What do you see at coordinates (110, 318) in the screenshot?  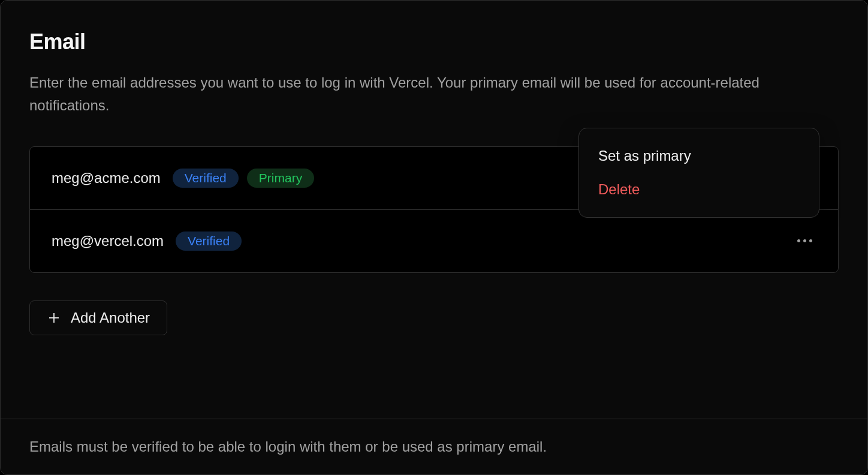 I see `add-another-label: Add Another` at bounding box center [110, 318].